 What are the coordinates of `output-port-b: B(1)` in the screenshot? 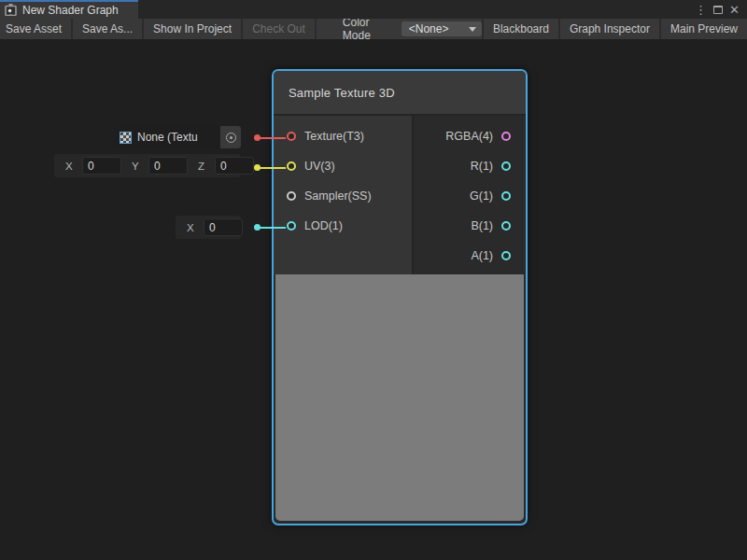 It's located at (470, 226).